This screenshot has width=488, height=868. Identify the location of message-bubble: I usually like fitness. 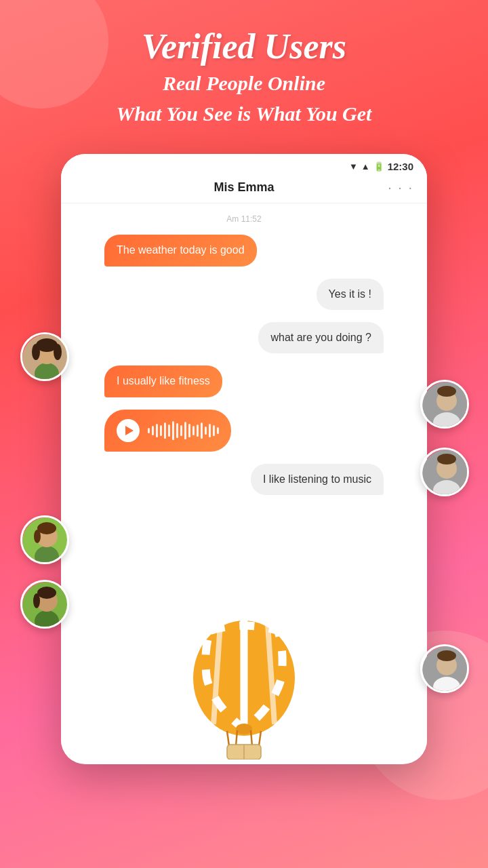
(163, 381).